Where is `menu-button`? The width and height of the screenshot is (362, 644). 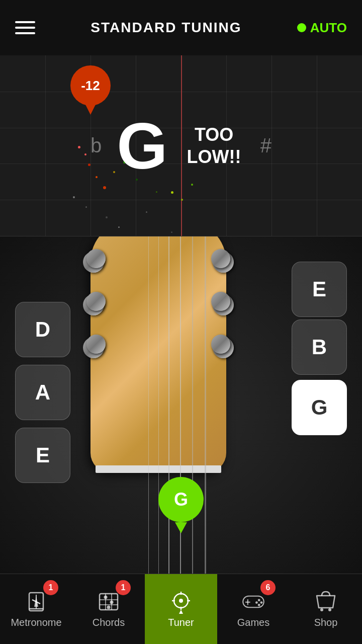
menu-button is located at coordinates (25, 28).